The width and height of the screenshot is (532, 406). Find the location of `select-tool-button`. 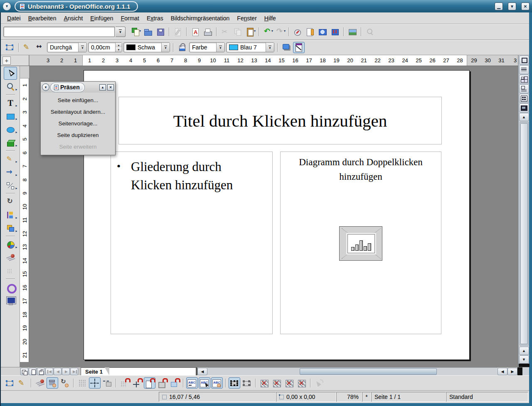

select-tool-button is located at coordinates (10, 73).